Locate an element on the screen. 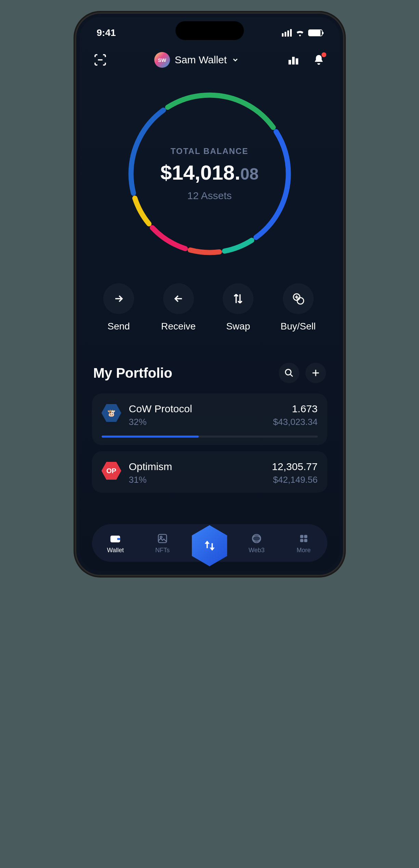 The width and height of the screenshot is (419, 868). search-icon is located at coordinates (289, 373).